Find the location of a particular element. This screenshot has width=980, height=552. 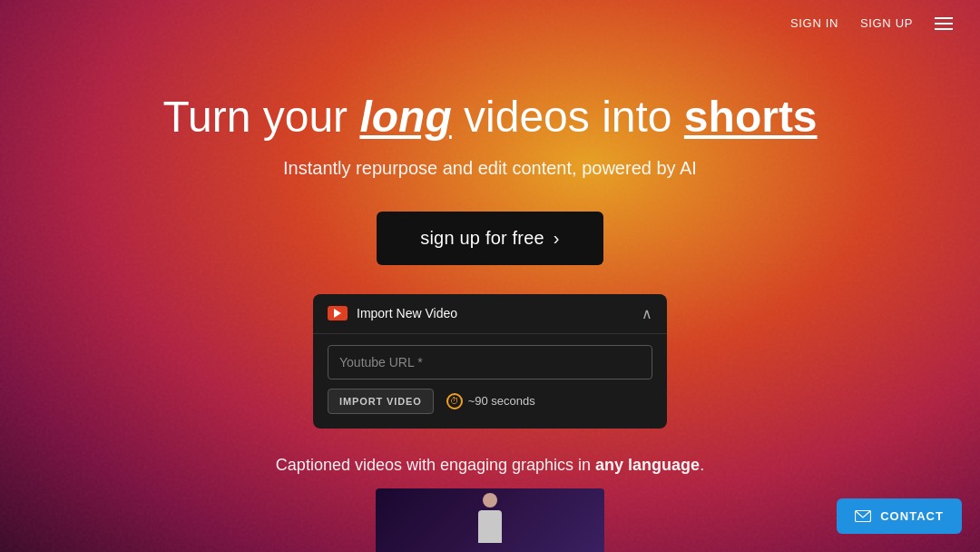

nav-sign-in: SIGN IN is located at coordinates (815, 24).